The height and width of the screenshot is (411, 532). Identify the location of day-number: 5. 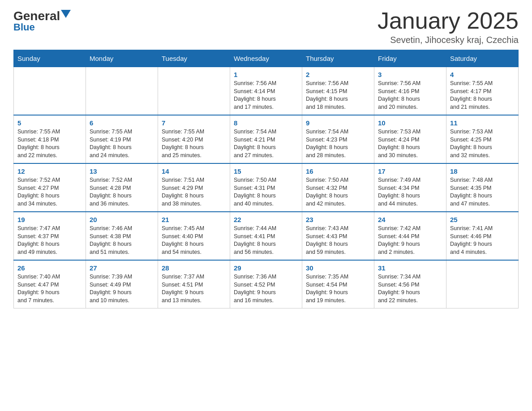
(50, 123).